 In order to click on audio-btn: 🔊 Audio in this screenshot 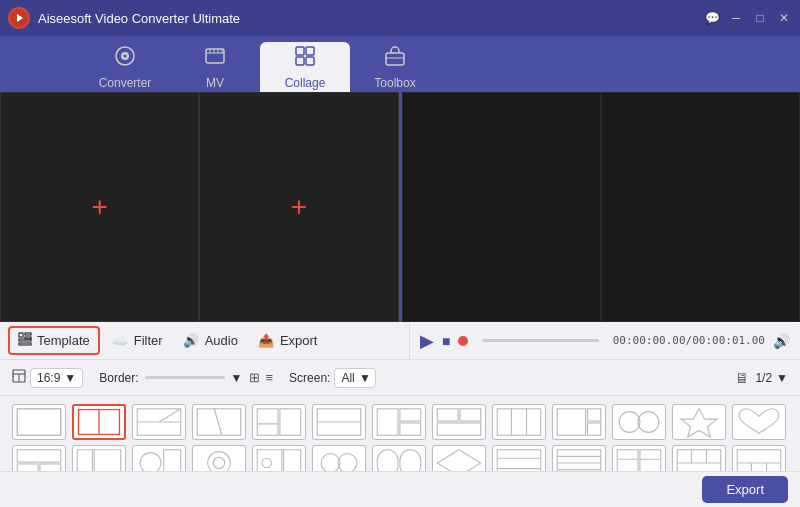, I will do `click(210, 340)`.